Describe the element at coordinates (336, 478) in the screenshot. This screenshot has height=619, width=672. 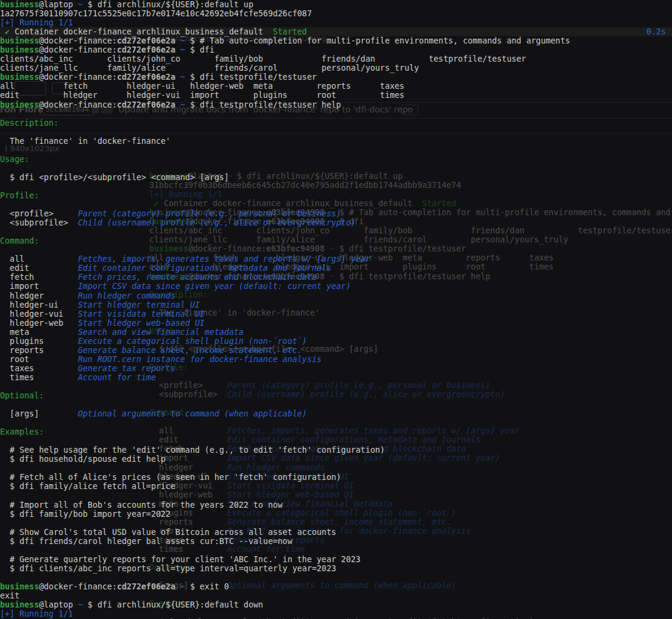
I see `terminal-line: # Fetch all of Alice's prices (as seen i…` at that location.